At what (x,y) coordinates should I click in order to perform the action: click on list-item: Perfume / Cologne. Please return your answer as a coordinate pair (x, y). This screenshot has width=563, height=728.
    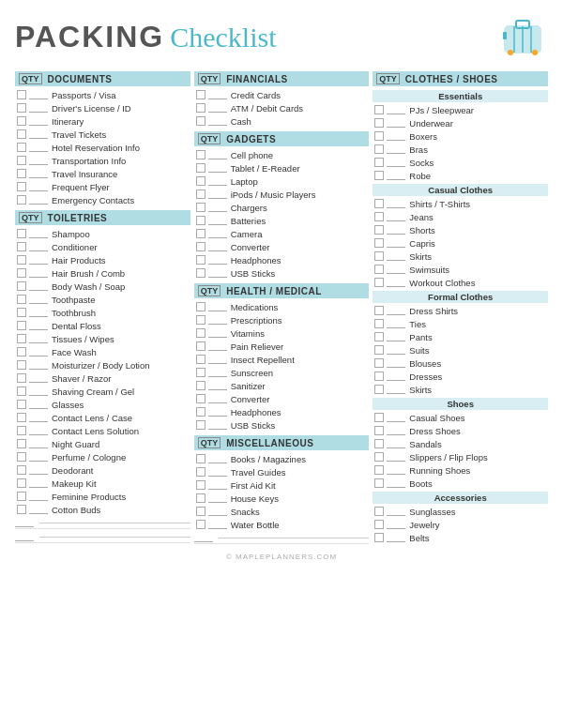
    Looking at the image, I should click on (103, 457).